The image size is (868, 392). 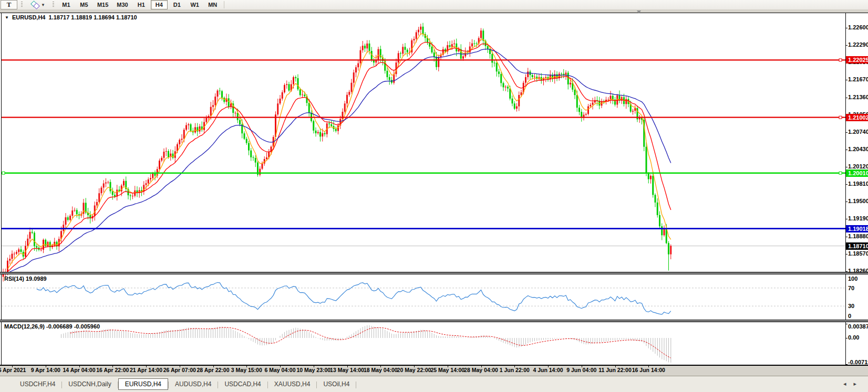 I want to click on toolbar-grip, so click(x=22, y=5).